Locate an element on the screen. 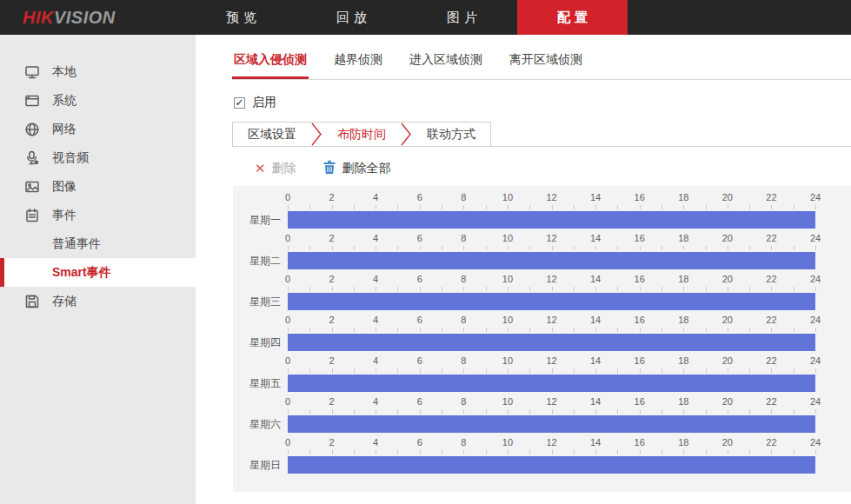  tab-1: 区域入侵侦测 is located at coordinates (270, 66).